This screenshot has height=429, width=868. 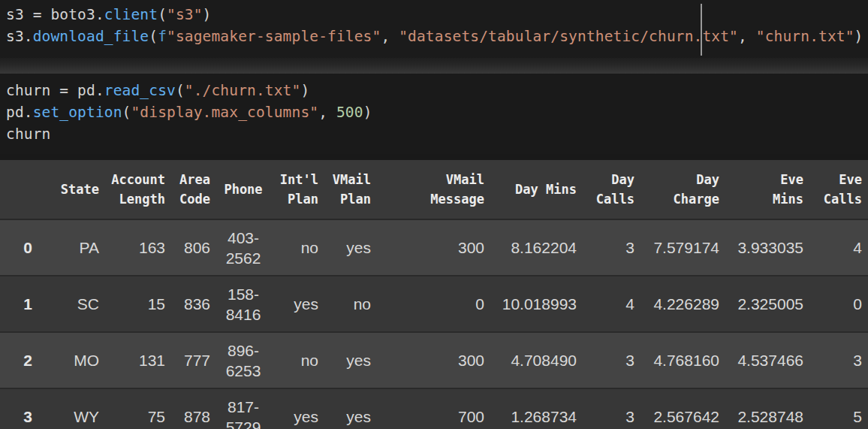 I want to click on column-header: Area Code, so click(x=194, y=189).